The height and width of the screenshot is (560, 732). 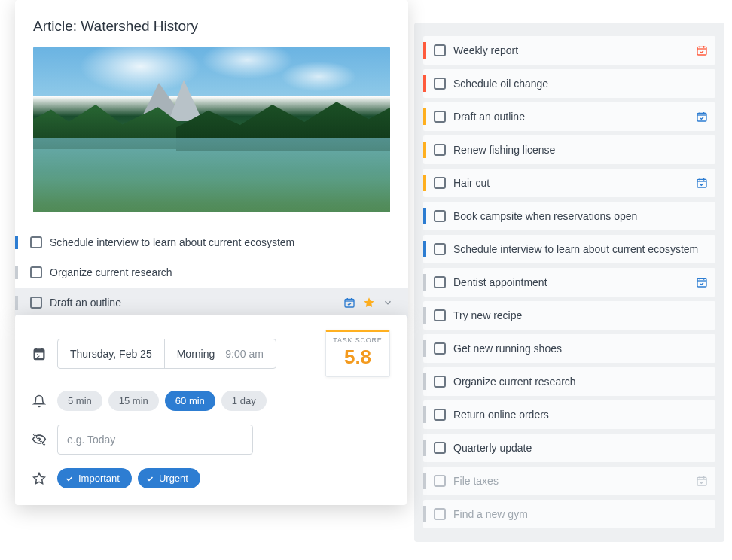 I want to click on task-row: Organize current research, so click(x=569, y=382).